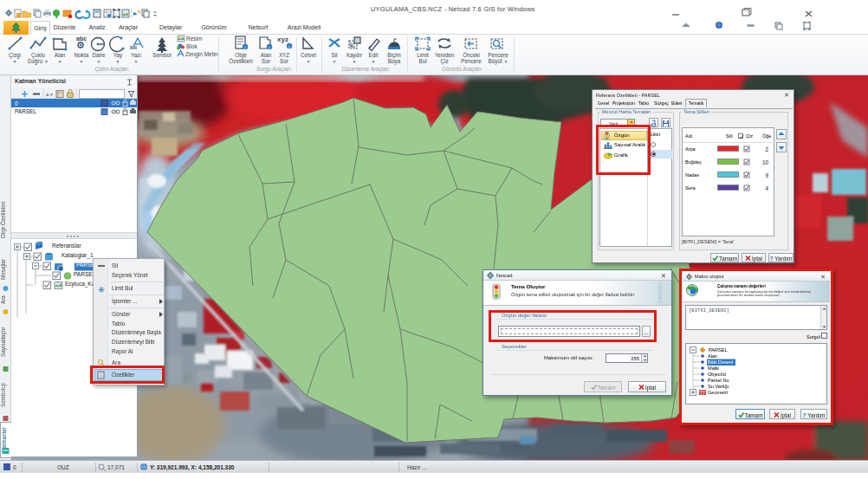  Describe the element at coordinates (192, 468) in the screenshot. I see `svg-text:Y: 319,921.993, X: 4,158,201.3: Y: 319,921.993, X: 4,158,201.330` at that location.